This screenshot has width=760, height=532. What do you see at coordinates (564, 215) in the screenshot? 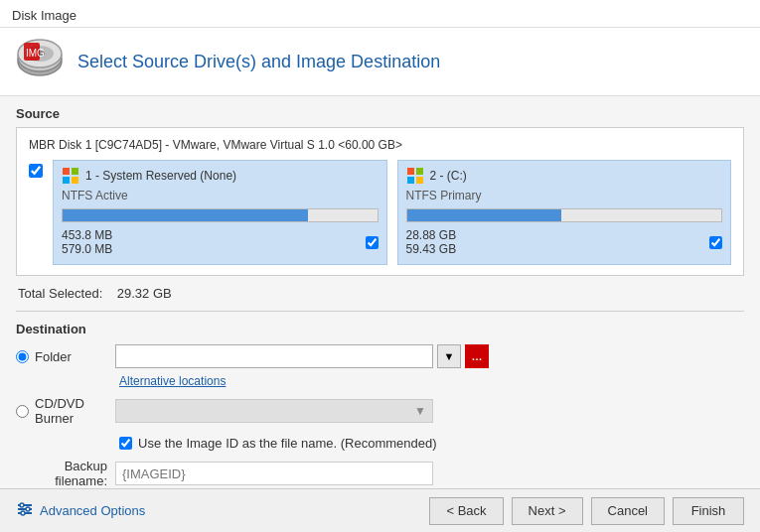
I see `partition-2-progress-bg` at bounding box center [564, 215].